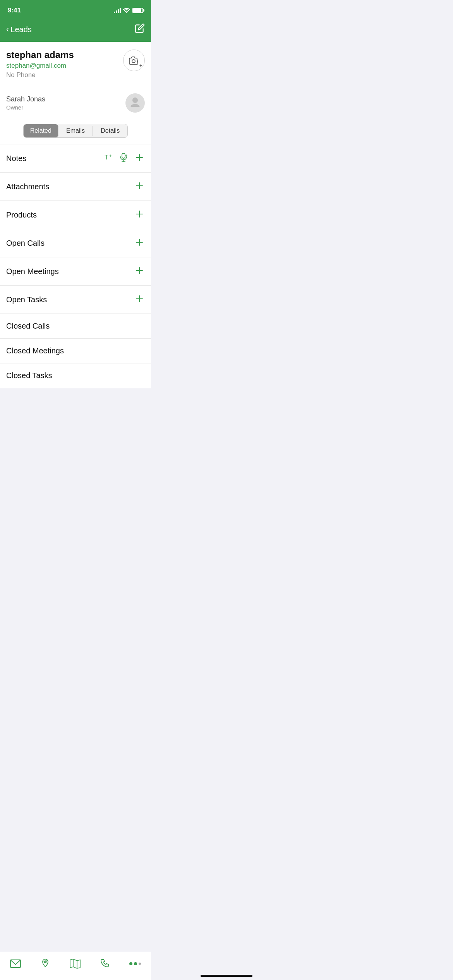 This screenshot has height=980, width=453. What do you see at coordinates (76, 132) in the screenshot?
I see `segment-tabs: Related Emails Details` at bounding box center [76, 132].